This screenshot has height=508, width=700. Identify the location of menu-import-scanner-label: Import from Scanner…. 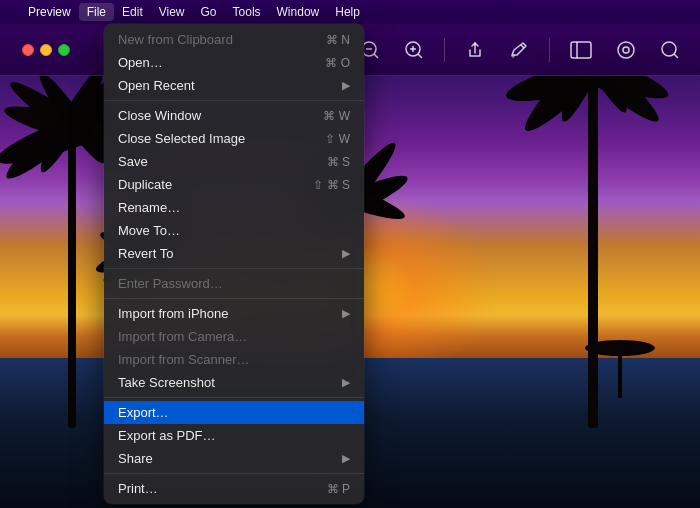
(234, 360).